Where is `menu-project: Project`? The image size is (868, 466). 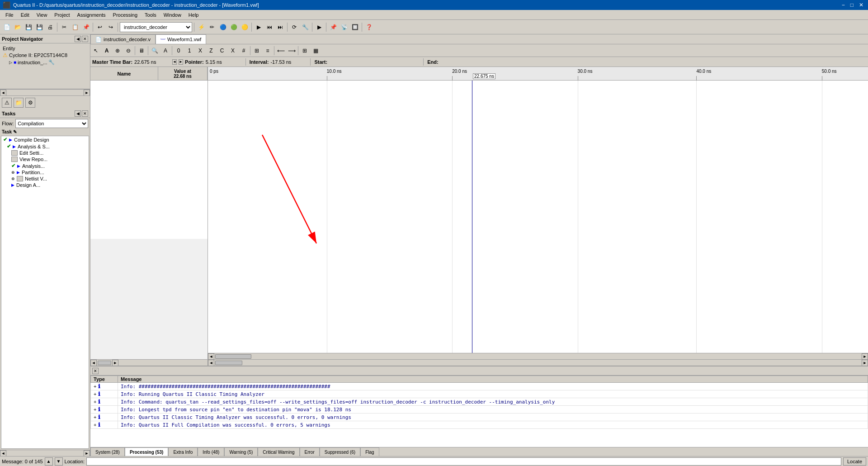
menu-project: Project is located at coordinates (62, 15).